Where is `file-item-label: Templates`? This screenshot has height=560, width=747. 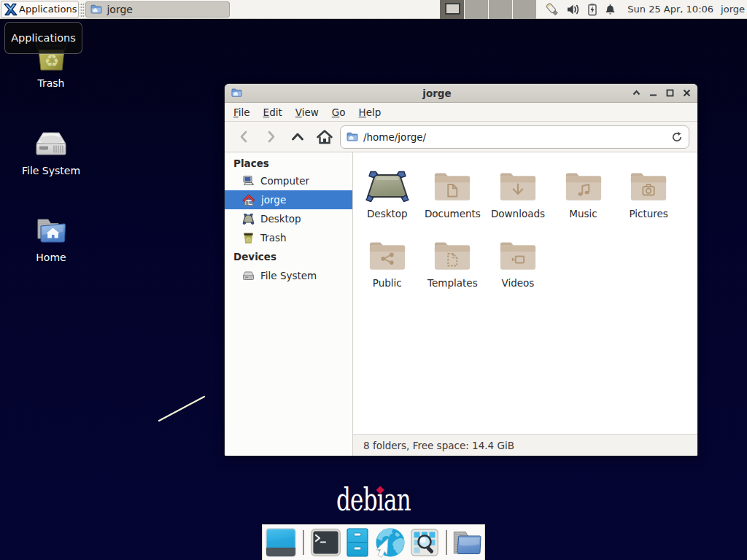
file-item-label: Templates is located at coordinates (452, 283).